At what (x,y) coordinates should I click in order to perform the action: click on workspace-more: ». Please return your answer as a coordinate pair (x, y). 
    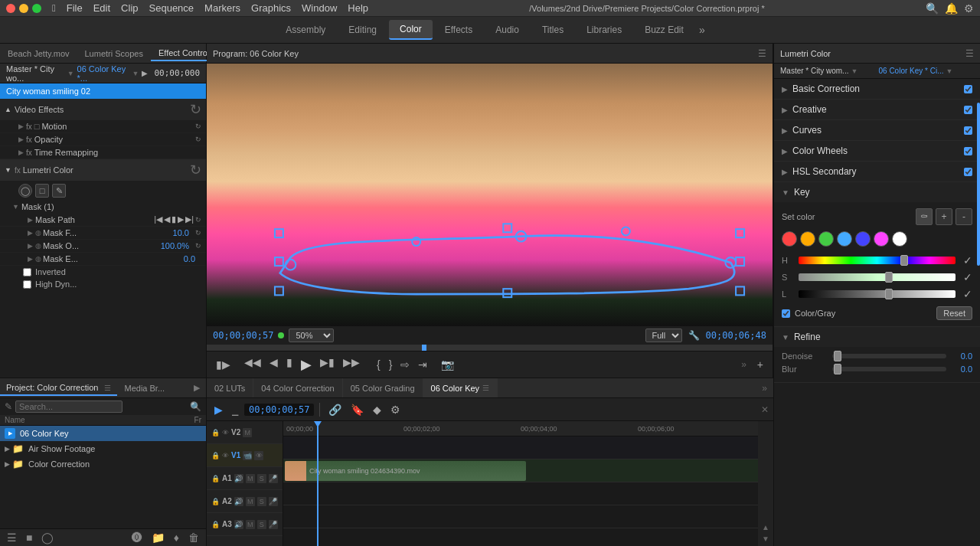
    Looking at the image, I should click on (702, 30).